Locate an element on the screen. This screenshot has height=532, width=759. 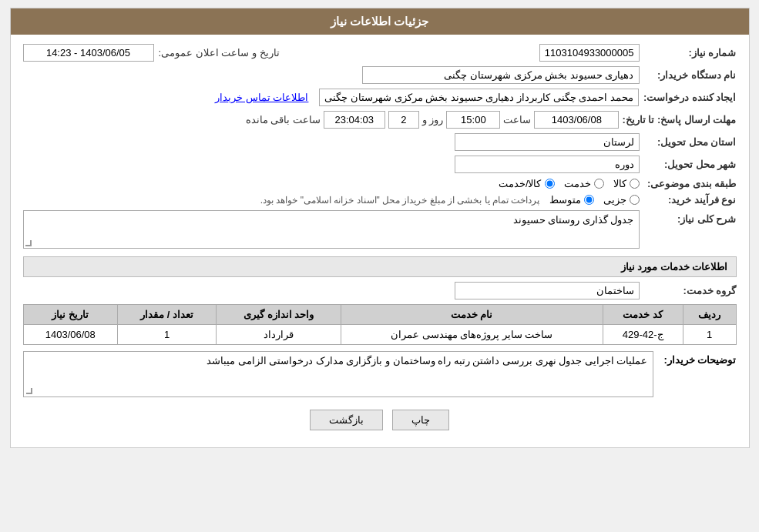
tarikho-saat-label: تاریخ و ساعت اعلان عمومی: is located at coordinates (219, 52).